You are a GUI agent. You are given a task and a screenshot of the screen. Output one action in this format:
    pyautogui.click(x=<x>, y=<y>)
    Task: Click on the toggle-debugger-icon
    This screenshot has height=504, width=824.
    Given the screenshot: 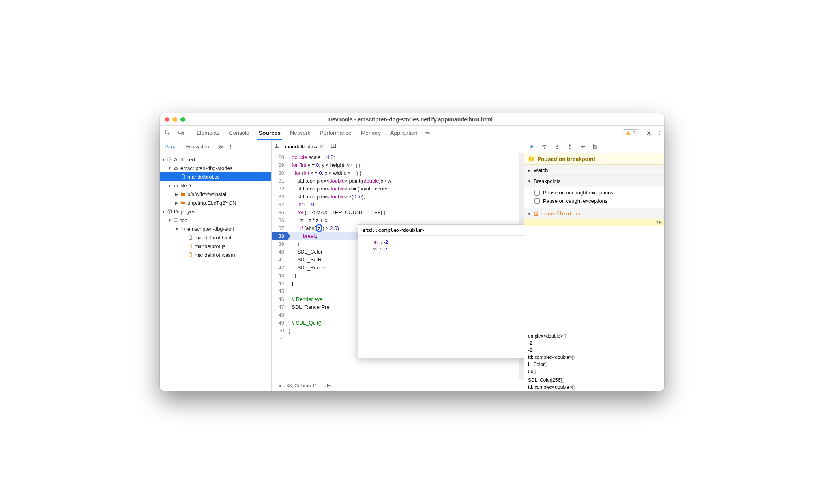 What is the action you would take?
    pyautogui.click(x=333, y=147)
    